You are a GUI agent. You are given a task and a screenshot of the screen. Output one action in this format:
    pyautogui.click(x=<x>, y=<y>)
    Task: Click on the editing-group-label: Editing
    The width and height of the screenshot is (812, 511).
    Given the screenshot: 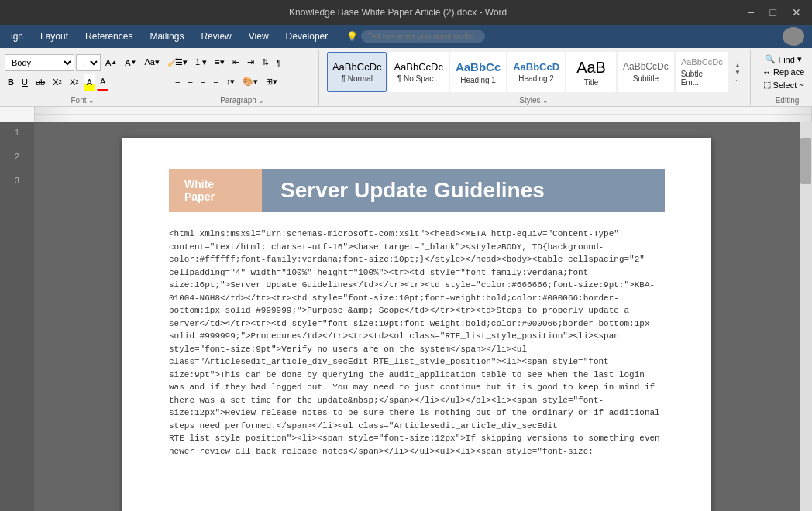 What is the action you would take?
    pyautogui.click(x=784, y=99)
    